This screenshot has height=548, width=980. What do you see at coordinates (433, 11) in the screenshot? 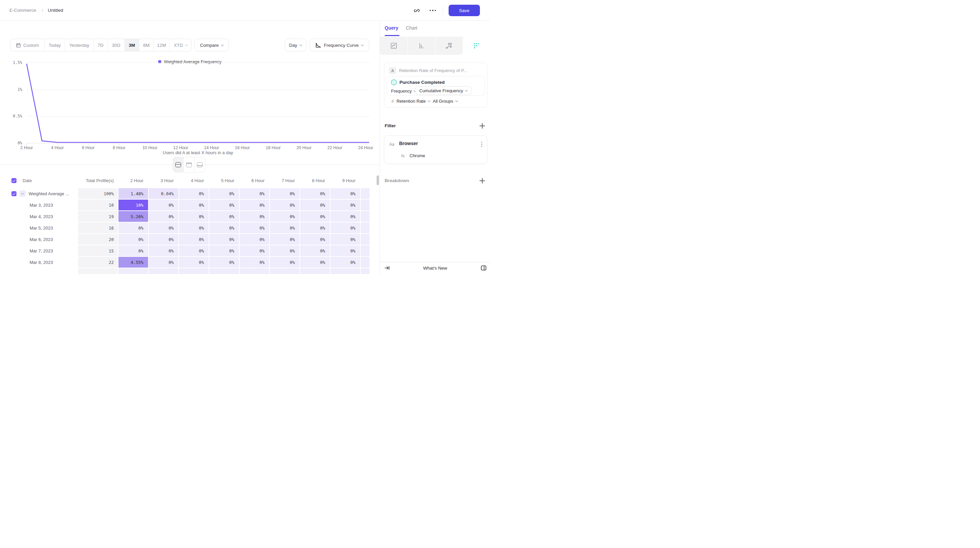
I see `more-menu-button` at bounding box center [433, 11].